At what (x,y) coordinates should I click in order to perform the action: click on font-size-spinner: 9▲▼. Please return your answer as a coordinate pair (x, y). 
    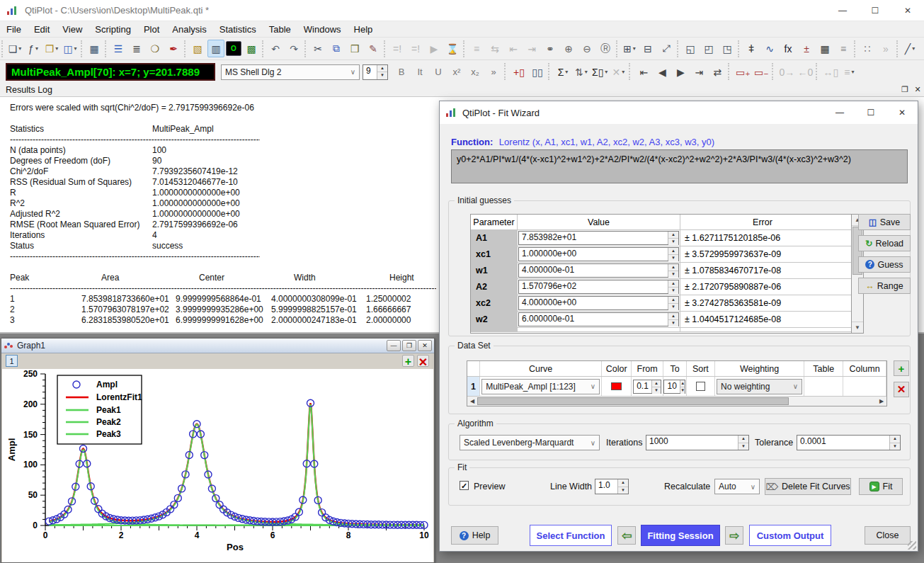
    Looking at the image, I should click on (375, 72).